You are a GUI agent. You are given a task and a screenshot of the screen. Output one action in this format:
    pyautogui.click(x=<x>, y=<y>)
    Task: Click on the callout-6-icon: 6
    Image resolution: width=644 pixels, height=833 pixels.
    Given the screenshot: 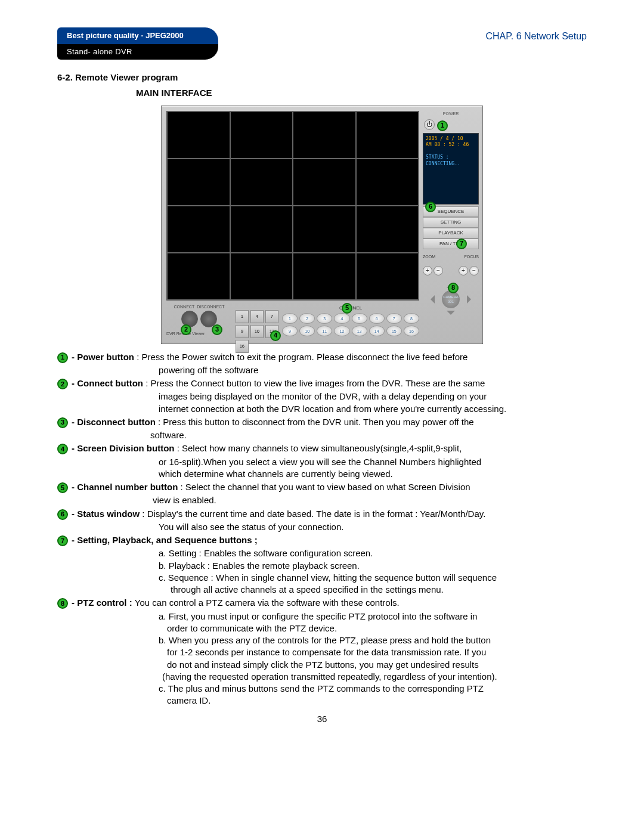 What is the action you would take?
    pyautogui.click(x=431, y=207)
    